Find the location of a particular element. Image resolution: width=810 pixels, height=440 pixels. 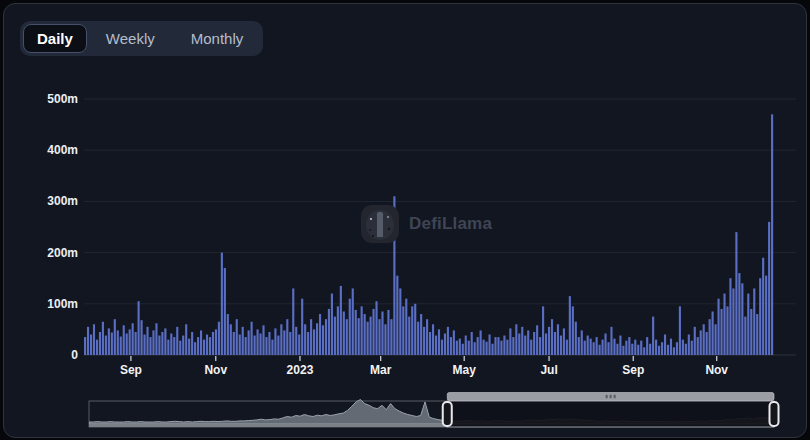

datazoom-selected-window is located at coordinates (610, 414).